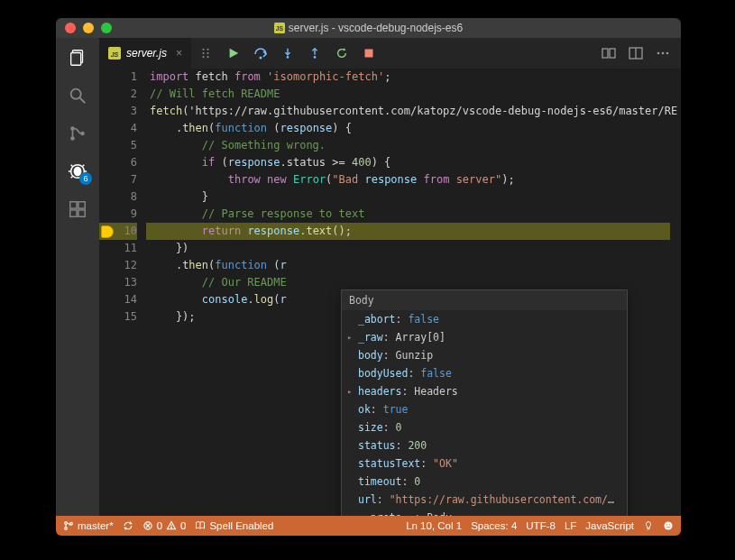 The width and height of the screenshot is (735, 560). What do you see at coordinates (484, 464) in the screenshot?
I see `hover-property-row: statusText: "OK"` at bounding box center [484, 464].